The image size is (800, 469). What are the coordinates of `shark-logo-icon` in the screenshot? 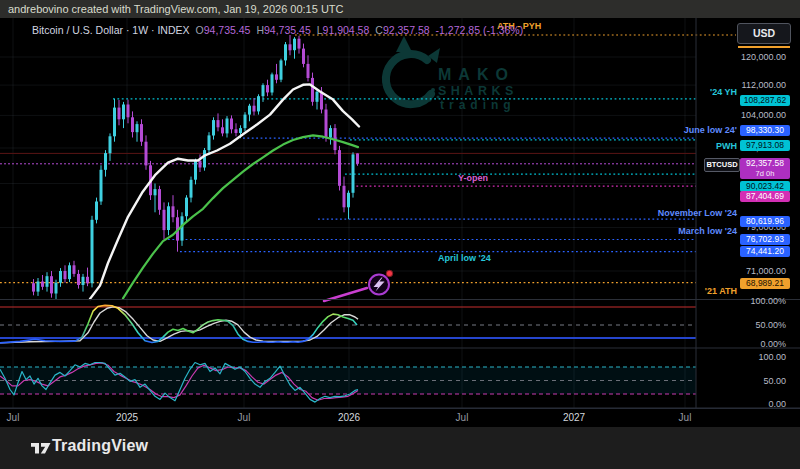 It's located at (408, 79).